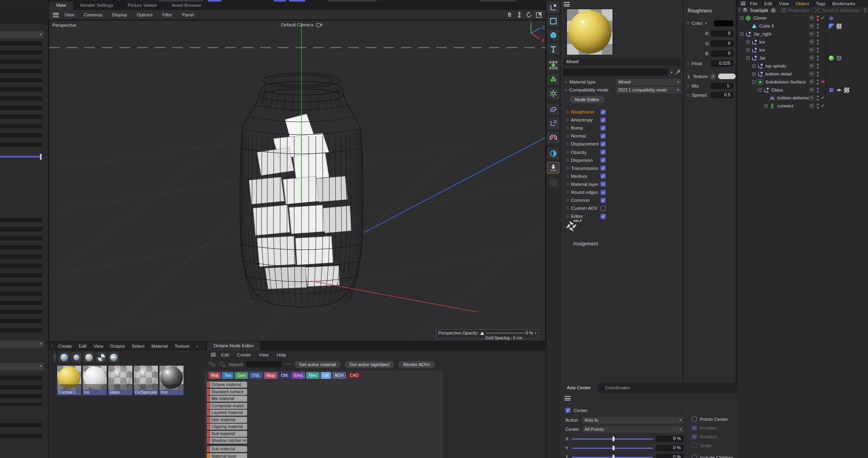  I want to click on object-manager-menu-item: Tags, so click(820, 4).